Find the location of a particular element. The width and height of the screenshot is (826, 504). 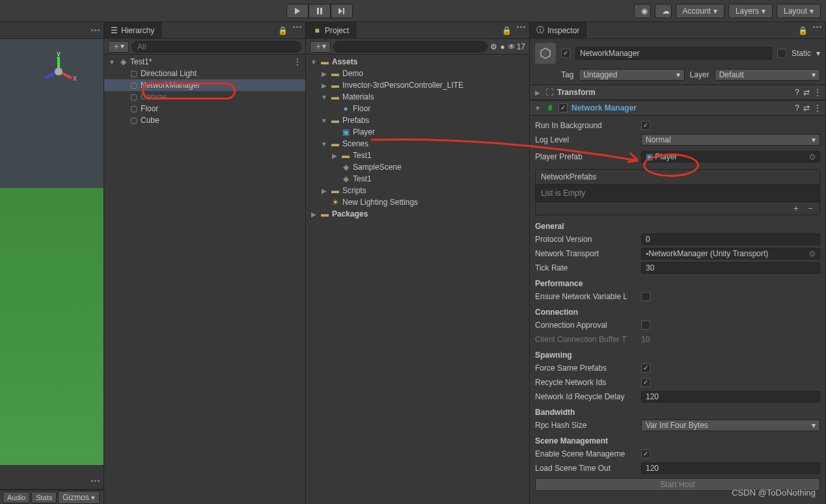

force-prefabs-checkbox is located at coordinates (646, 368).